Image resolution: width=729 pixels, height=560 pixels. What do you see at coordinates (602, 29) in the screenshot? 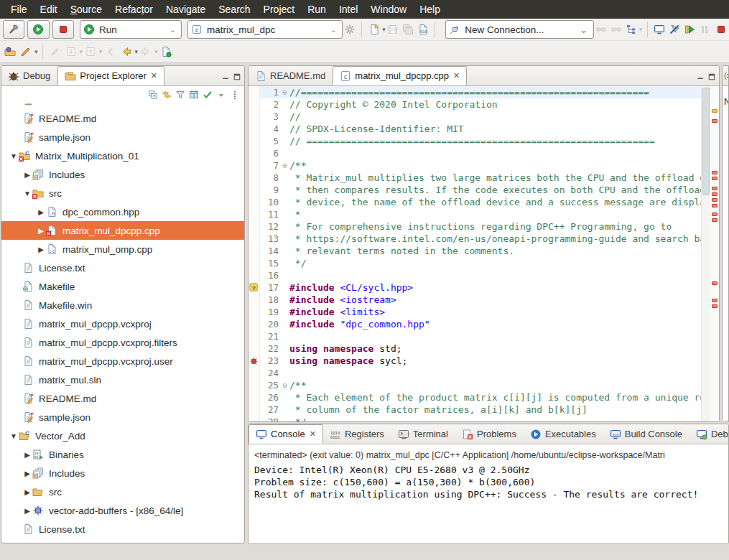
I see `connect-icon` at bounding box center [602, 29].